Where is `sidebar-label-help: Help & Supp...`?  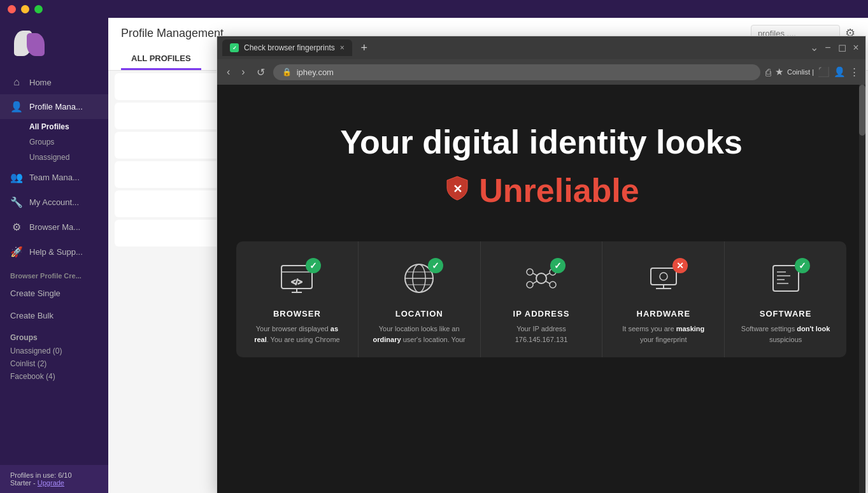 sidebar-label-help: Help & Supp... is located at coordinates (56, 252).